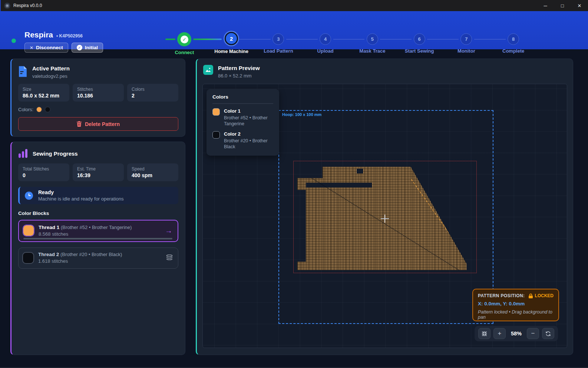 The width and height of the screenshot is (588, 368). I want to click on document-icon, so click(23, 73).